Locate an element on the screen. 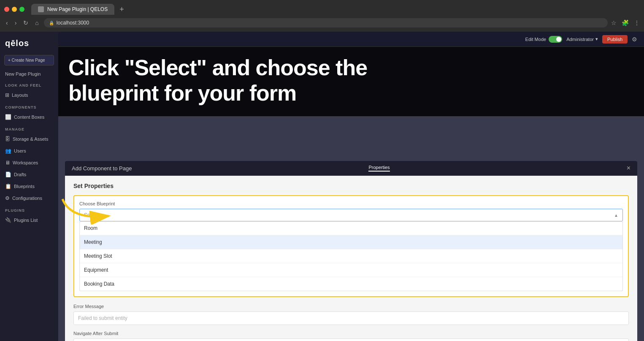 The image size is (644, 341). new-page-plugin-link: New Page Plugin is located at coordinates (29, 74).